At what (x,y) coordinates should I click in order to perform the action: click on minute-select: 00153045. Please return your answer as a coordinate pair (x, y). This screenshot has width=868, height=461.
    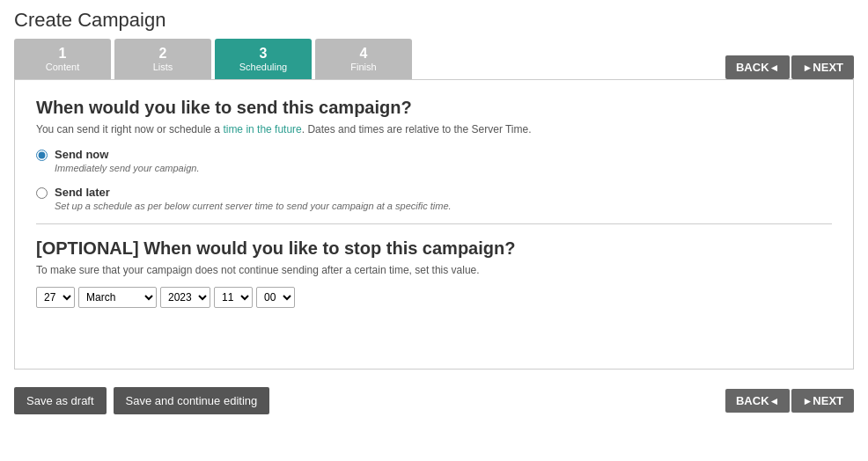
    Looking at the image, I should click on (276, 297).